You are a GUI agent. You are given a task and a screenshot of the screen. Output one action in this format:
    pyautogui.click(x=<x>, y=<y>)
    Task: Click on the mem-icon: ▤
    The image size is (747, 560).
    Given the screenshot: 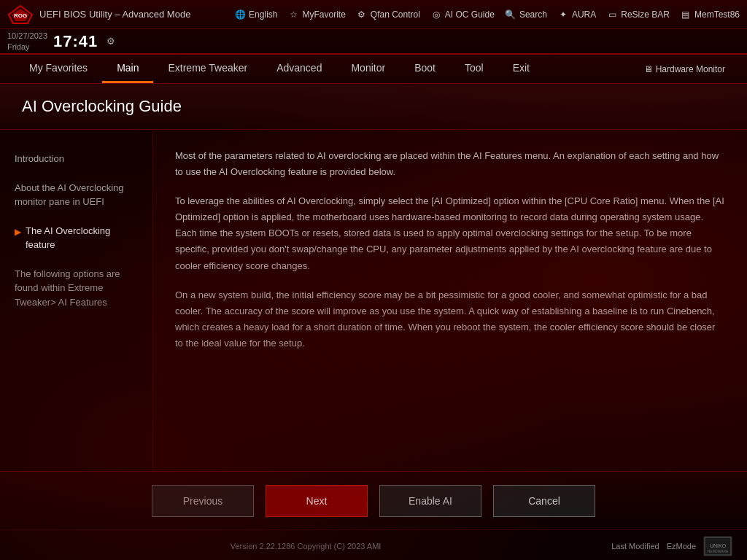 What is the action you would take?
    pyautogui.click(x=686, y=15)
    